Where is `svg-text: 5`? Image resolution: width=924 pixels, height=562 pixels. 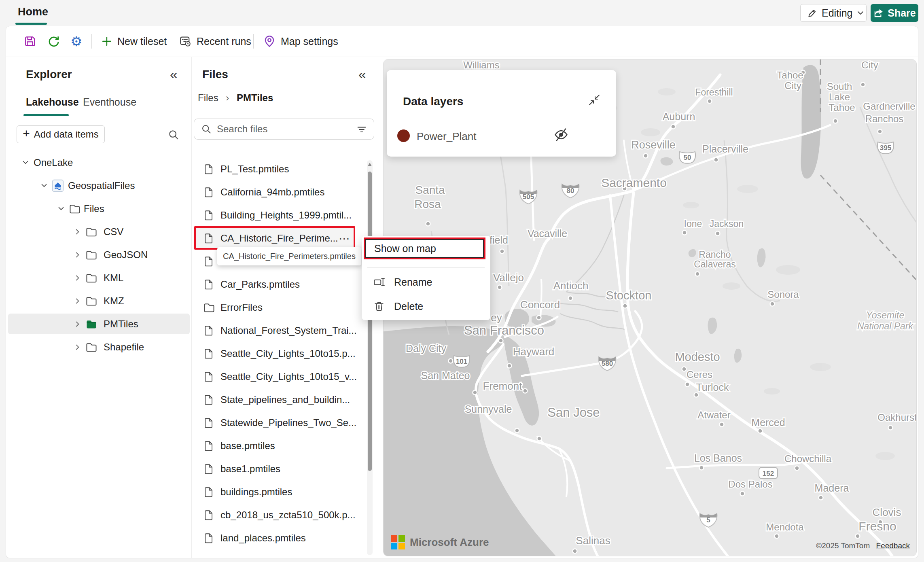
svg-text: 5 is located at coordinates (708, 520).